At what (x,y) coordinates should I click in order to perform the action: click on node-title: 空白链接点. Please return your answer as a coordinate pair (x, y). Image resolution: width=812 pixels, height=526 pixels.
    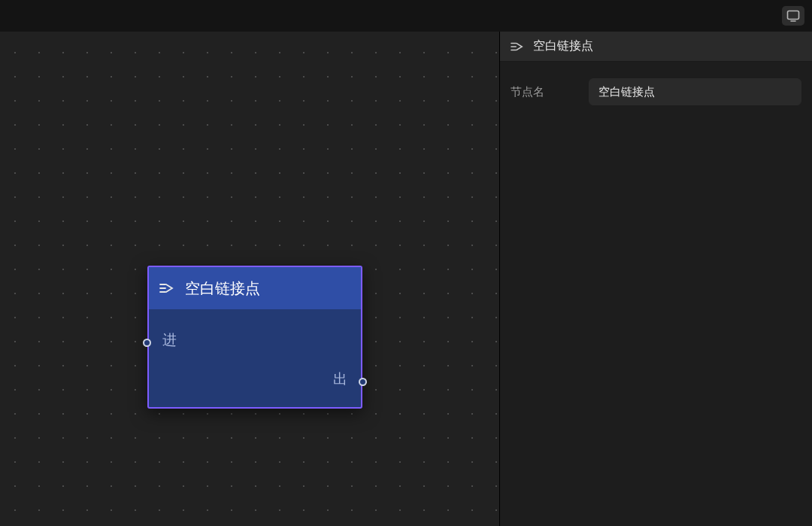
    Looking at the image, I should click on (223, 289).